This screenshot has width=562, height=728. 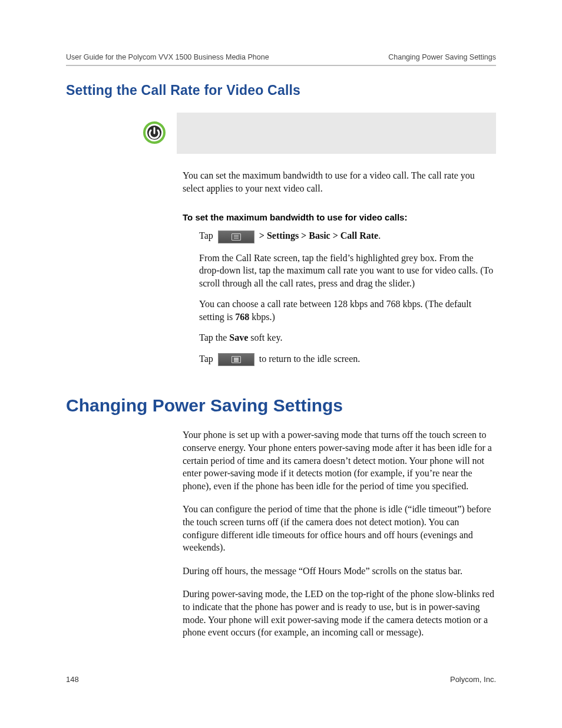 I want to click on callout-box, so click(x=336, y=133).